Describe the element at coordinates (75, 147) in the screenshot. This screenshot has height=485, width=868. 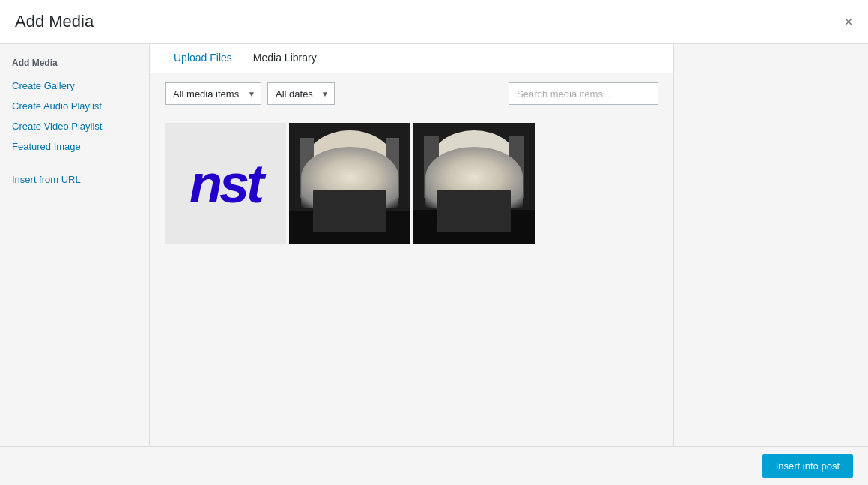
I see `sidebar-item-featured-image: Featured Image` at that location.